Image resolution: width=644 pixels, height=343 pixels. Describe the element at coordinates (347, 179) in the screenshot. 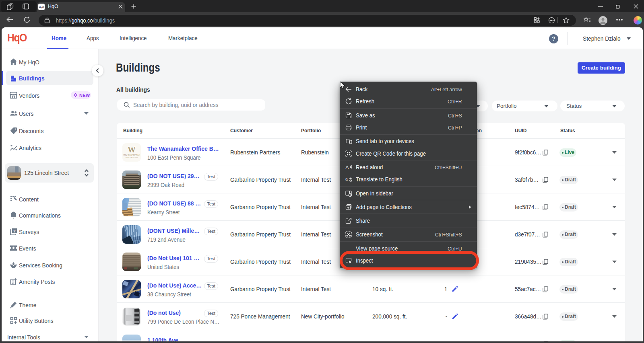

I see `svg-text: a` at that location.